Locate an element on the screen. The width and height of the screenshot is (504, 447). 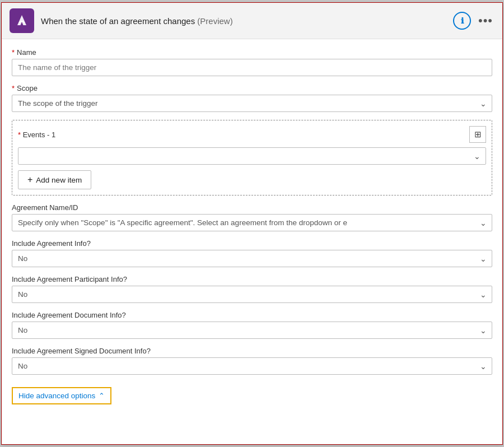
include-agreement-info-label: Include Agreement Info? is located at coordinates (252, 243).